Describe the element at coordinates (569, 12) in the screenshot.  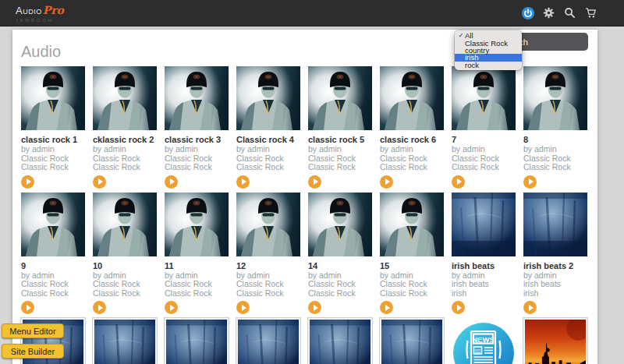
I see `search-icon` at that location.